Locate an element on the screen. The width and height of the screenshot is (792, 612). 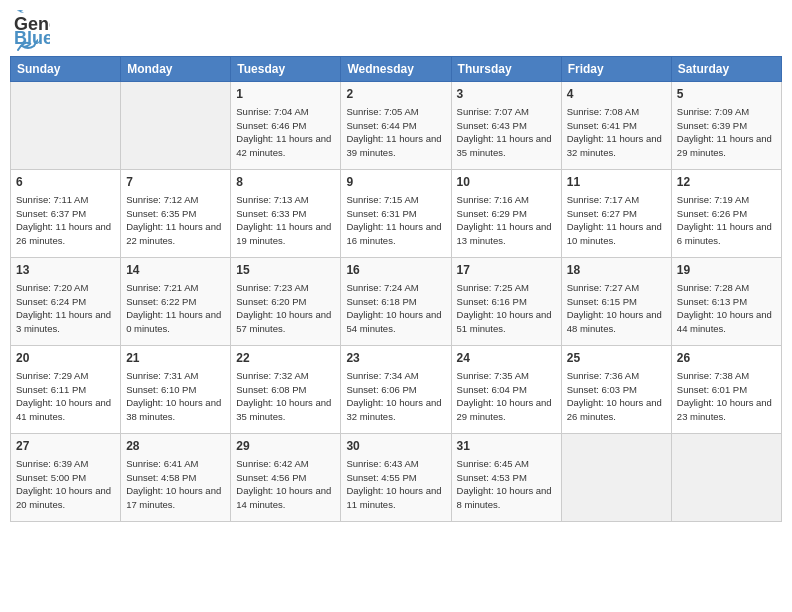
week-row-3: 13Sunrise: 7:20 AM Sunset: 6:24 PM Dayli… is located at coordinates (396, 302).